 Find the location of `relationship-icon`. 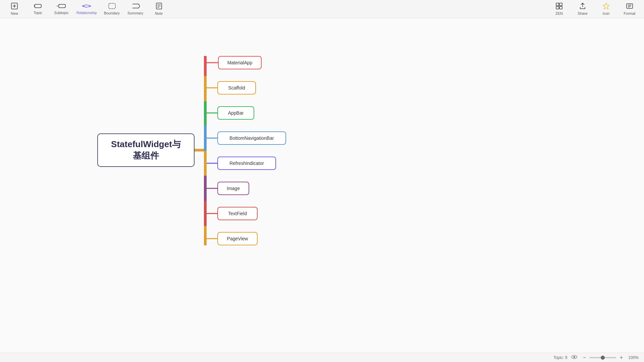

relationship-icon is located at coordinates (87, 7).